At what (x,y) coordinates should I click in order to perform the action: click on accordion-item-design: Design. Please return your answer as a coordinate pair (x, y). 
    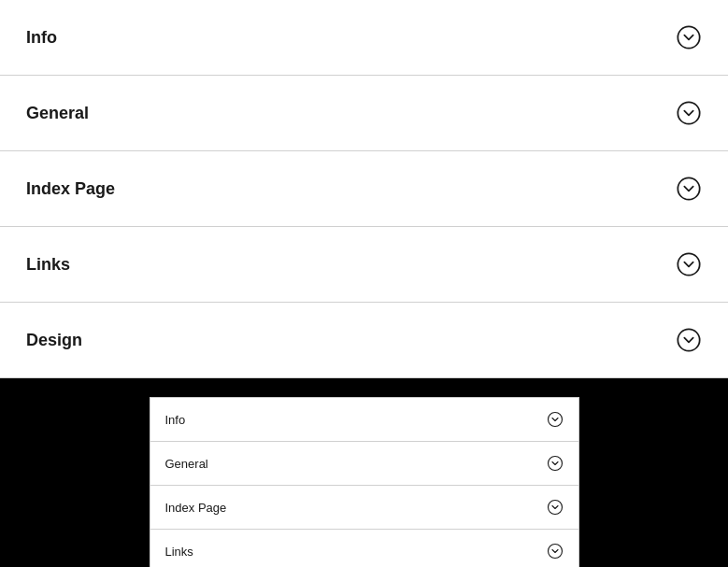
    Looking at the image, I should click on (364, 340).